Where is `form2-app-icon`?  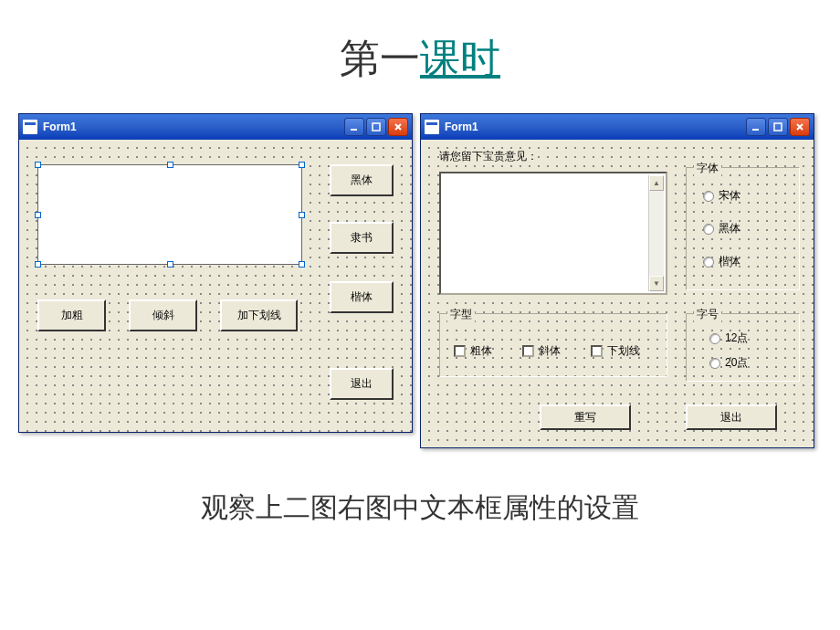 form2-app-icon is located at coordinates (432, 127).